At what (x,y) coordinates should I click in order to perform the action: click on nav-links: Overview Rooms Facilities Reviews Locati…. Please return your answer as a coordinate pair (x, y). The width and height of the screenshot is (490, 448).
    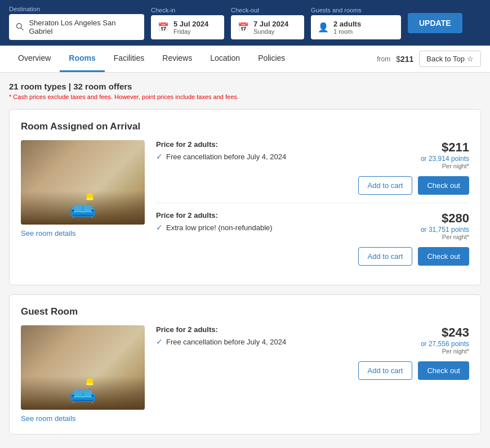
    Looking at the image, I should click on (152, 59).